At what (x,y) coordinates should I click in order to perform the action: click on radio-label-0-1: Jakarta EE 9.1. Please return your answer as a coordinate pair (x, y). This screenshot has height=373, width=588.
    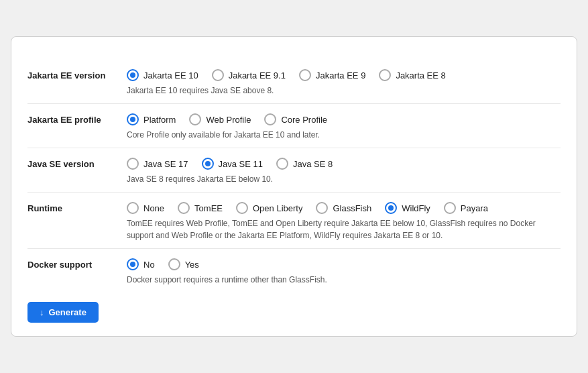
    Looking at the image, I should click on (257, 75).